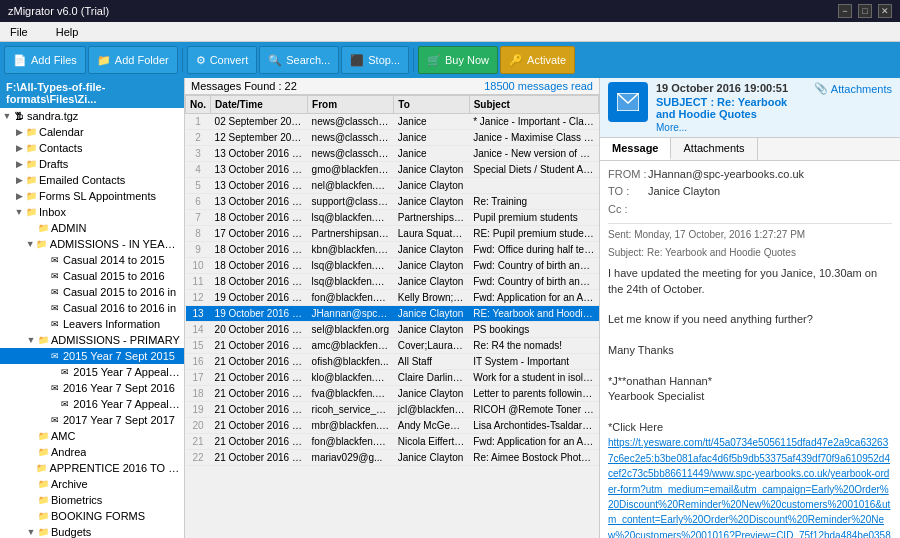 This screenshot has width=900, height=538. What do you see at coordinates (260, 314) in the screenshot?
I see `row-datetime: 19 October 2016 19:0...` at bounding box center [260, 314].